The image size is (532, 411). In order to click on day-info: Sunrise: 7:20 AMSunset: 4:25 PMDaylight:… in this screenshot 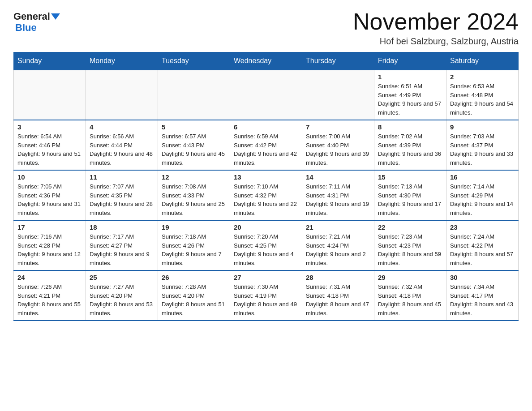, I will do `click(266, 250)`.